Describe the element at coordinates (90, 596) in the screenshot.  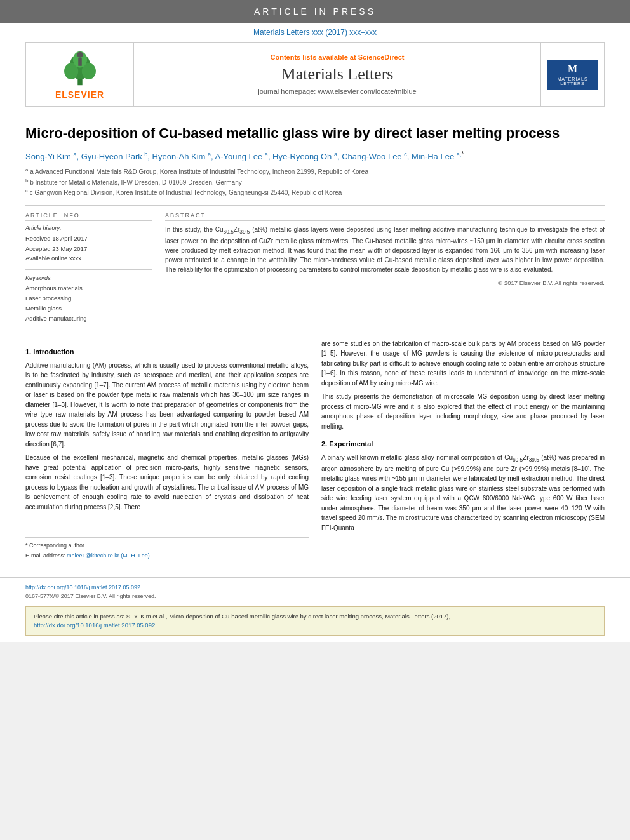
I see `footer-issn: 0167-577X/© 2017 Elsevier B.V. All right…` at that location.